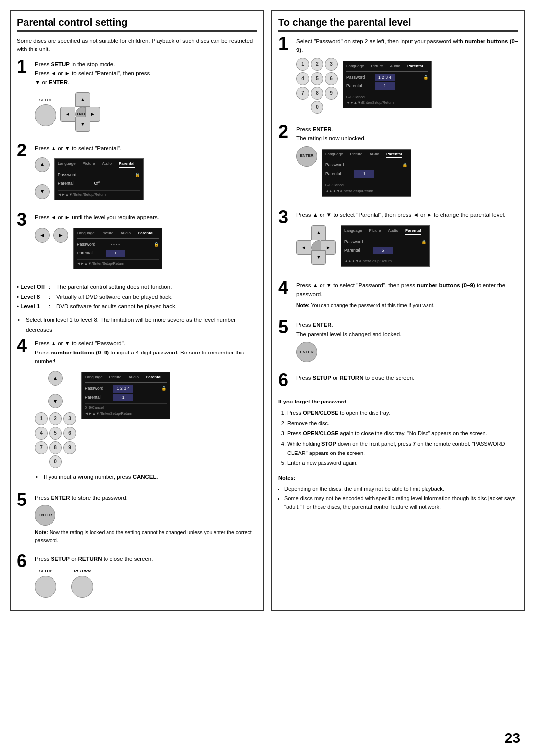 This screenshot has height=756, width=535. I want to click on mr-par-s4: Parental 1, so click(126, 398).